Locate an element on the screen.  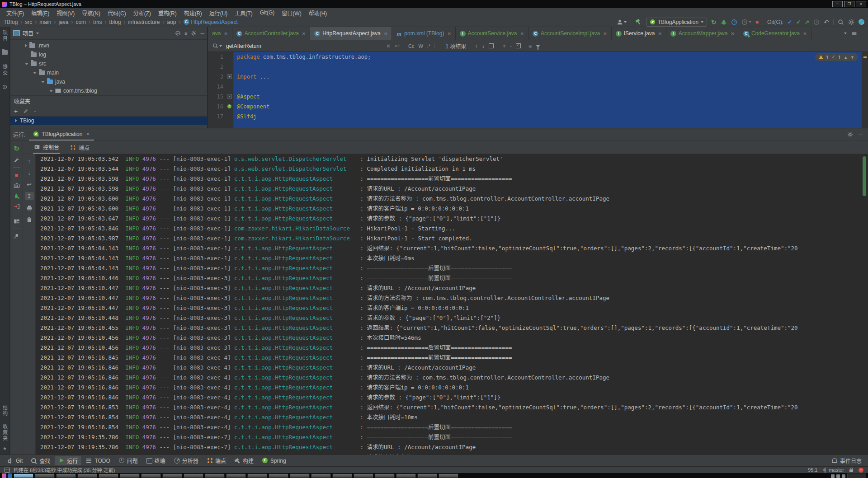
taskbar-active-window-button is located at coordinates (24, 476).